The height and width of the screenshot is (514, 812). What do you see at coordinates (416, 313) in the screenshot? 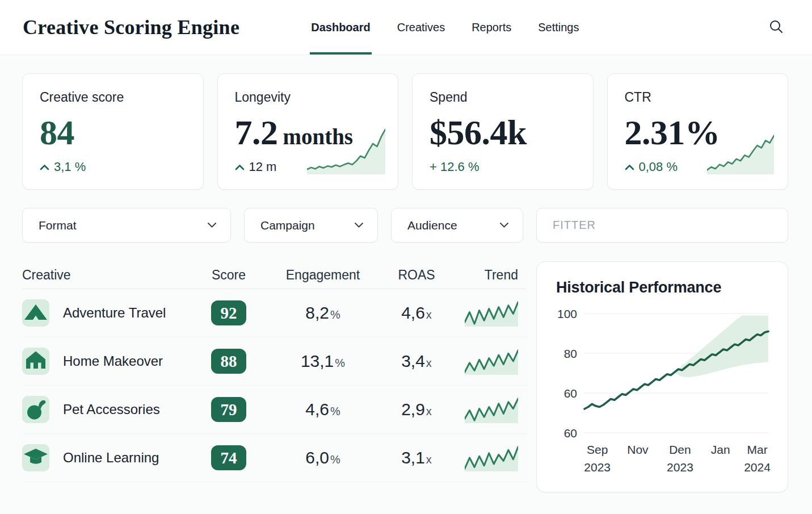
I see `roas-value: 4,6x` at bounding box center [416, 313].